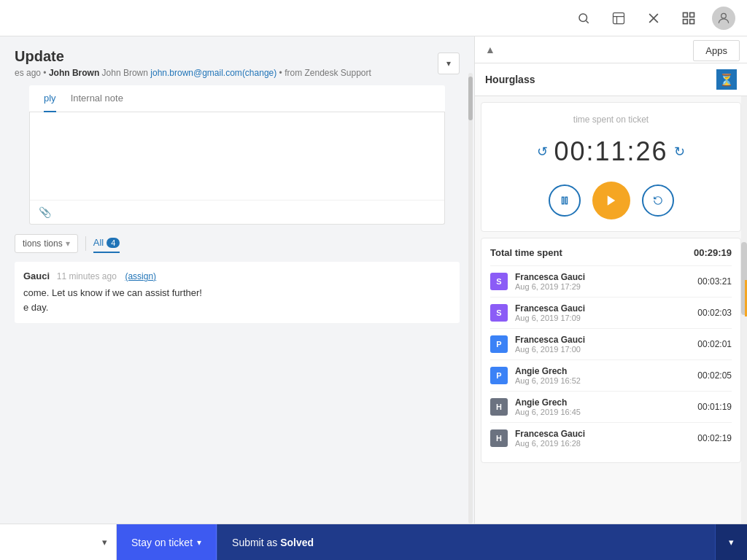  Describe the element at coordinates (611, 167) in the screenshot. I see `timer-section: time spent on ticket ↺ 00:11:26 ↻` at that location.